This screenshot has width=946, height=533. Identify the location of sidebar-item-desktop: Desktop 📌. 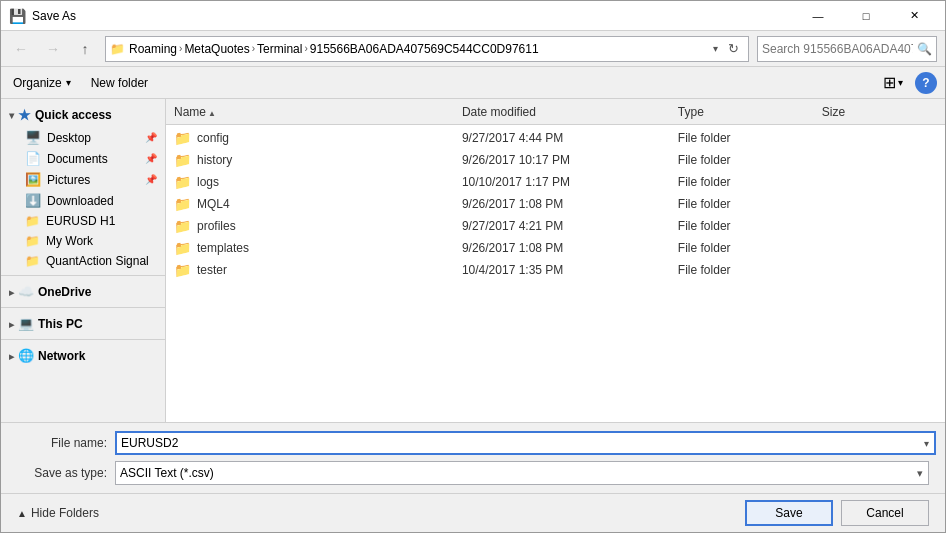
(83, 138).